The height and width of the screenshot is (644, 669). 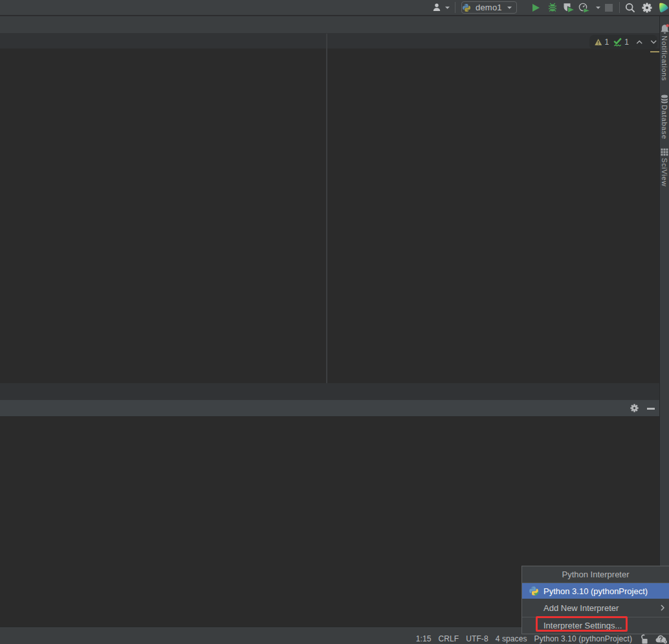 What do you see at coordinates (327, 208) in the screenshot?
I see `editor-split-divider` at bounding box center [327, 208].